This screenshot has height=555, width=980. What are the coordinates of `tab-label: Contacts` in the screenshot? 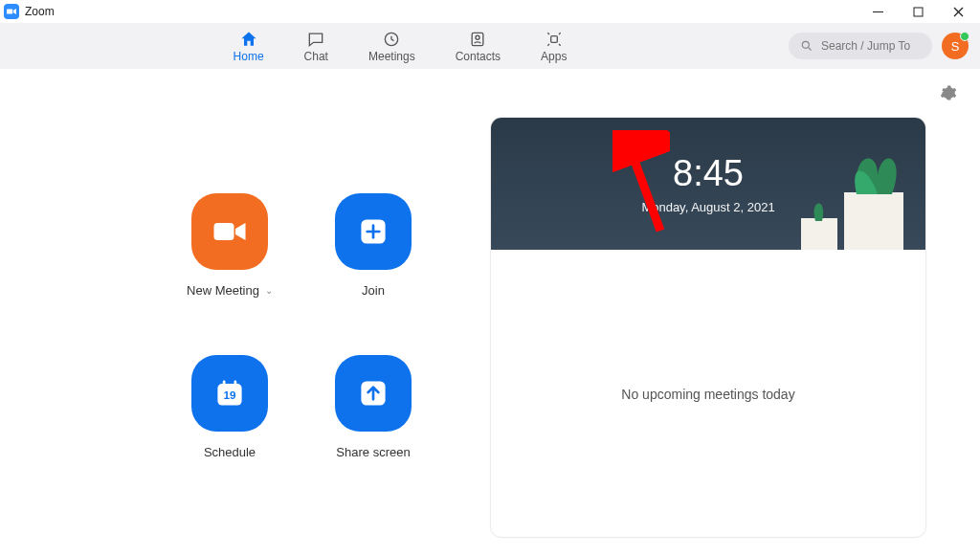 It's located at (479, 56).